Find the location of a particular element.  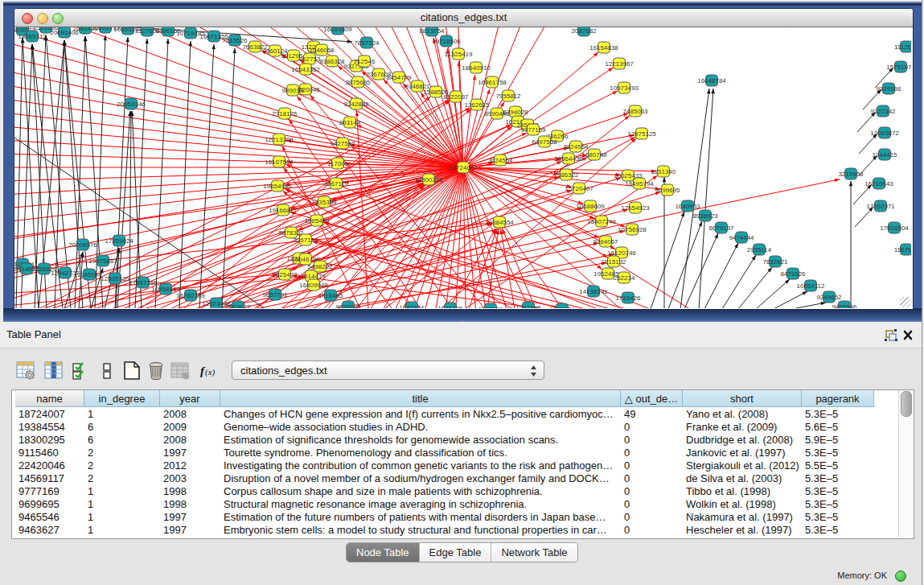

svg-text: 1167534 is located at coordinates (902, 249).